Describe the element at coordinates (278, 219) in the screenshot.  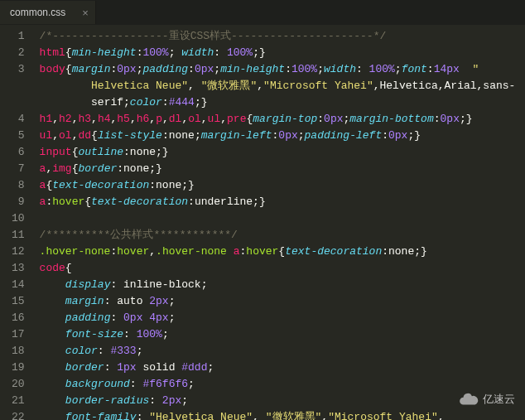
I see `code-line` at that location.